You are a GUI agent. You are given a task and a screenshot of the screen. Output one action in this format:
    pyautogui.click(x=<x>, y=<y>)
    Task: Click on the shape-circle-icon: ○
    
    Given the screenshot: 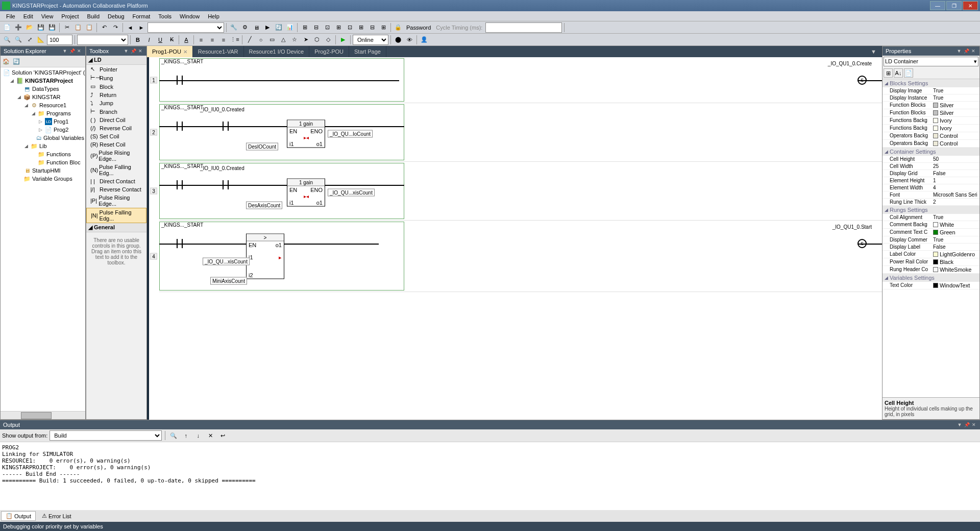 What is the action you would take?
    pyautogui.click(x=261, y=40)
    